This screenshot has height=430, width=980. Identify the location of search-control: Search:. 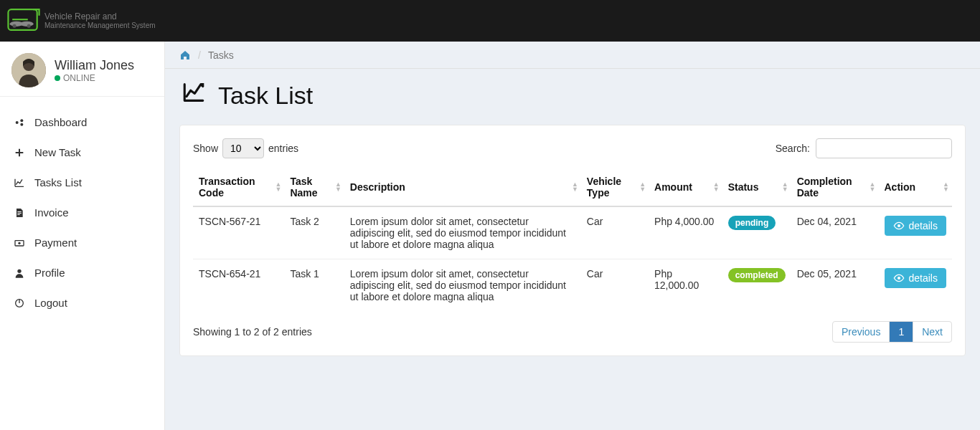
(864, 148).